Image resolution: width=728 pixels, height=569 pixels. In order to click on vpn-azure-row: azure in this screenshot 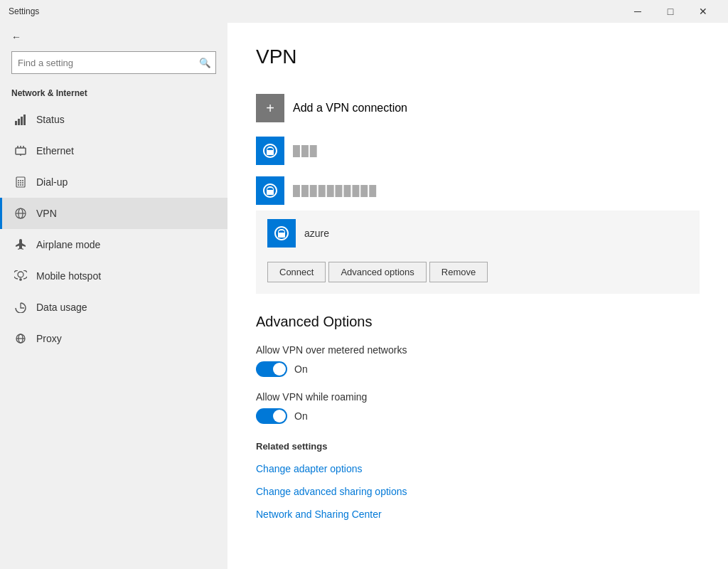, I will do `click(478, 233)`.